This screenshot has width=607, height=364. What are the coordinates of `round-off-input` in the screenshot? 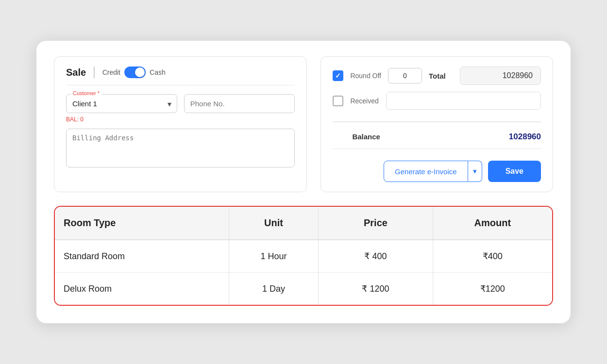 It's located at (405, 76).